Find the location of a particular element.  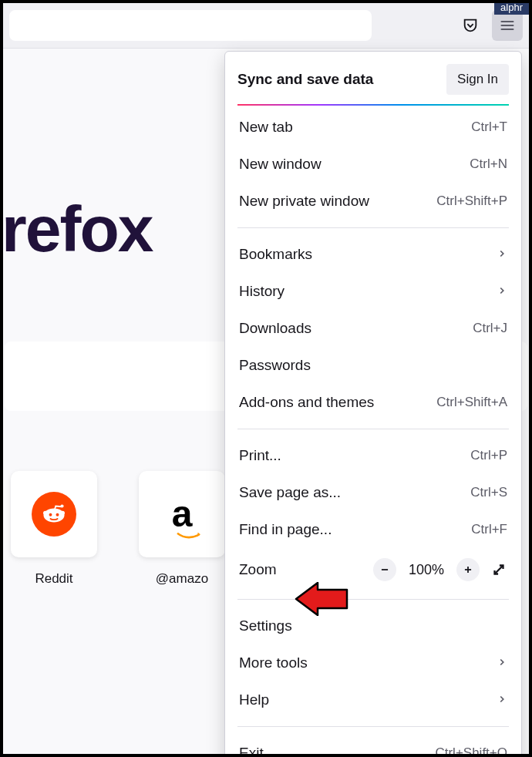

menu-item-label: Help is located at coordinates (254, 700).